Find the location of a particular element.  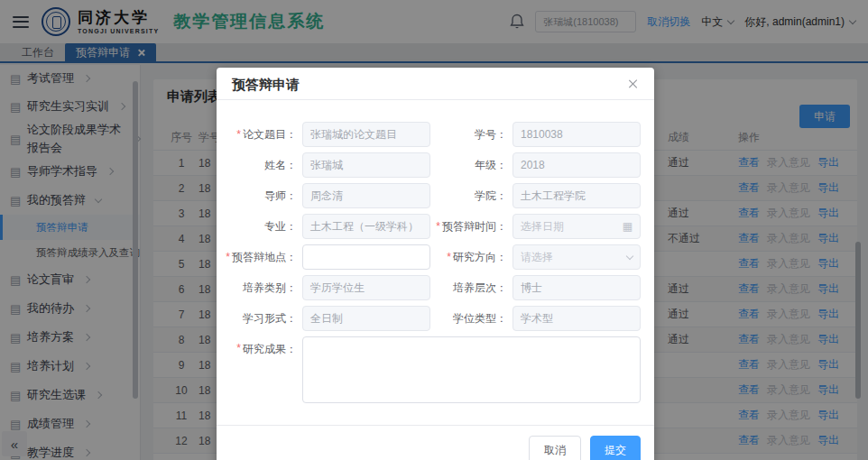

field-label-text: 导师： is located at coordinates (281, 197).